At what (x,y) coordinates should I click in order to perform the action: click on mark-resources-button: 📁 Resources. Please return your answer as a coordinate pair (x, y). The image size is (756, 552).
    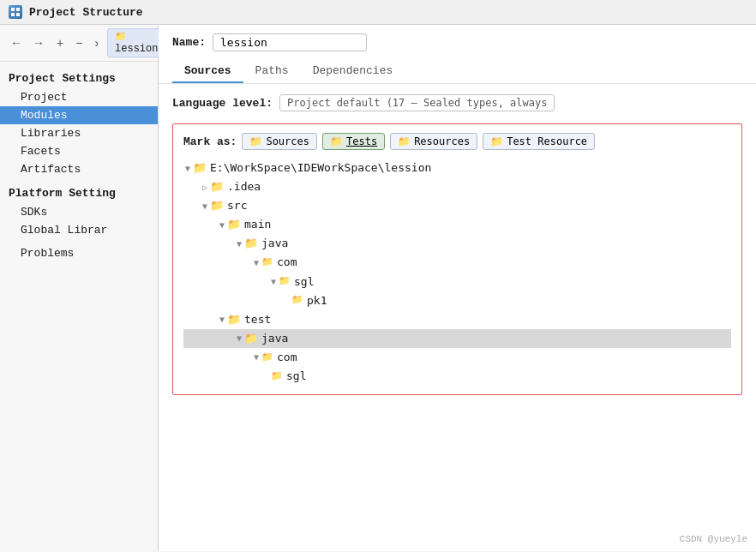
    Looking at the image, I should click on (434, 141).